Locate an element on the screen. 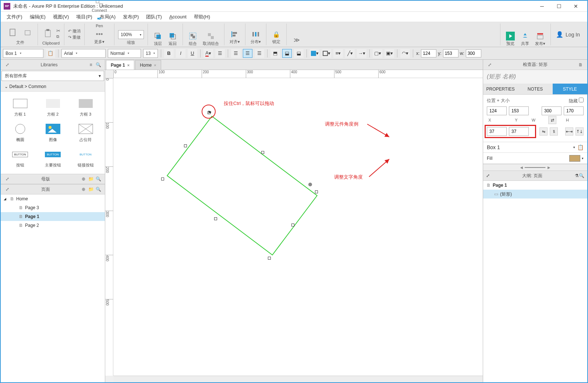 This screenshot has width=588, height=383. undo-button: ↶ 撤消 is located at coordinates (74, 31).